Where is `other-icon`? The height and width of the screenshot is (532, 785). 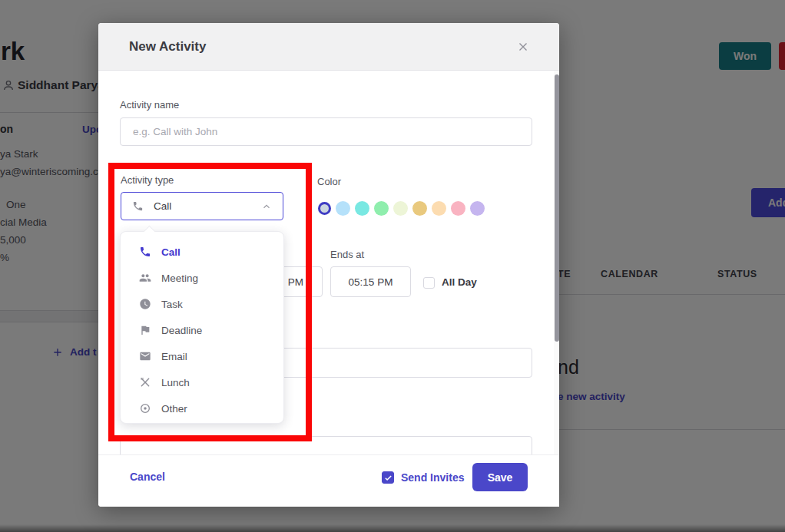 other-icon is located at coordinates (145, 408).